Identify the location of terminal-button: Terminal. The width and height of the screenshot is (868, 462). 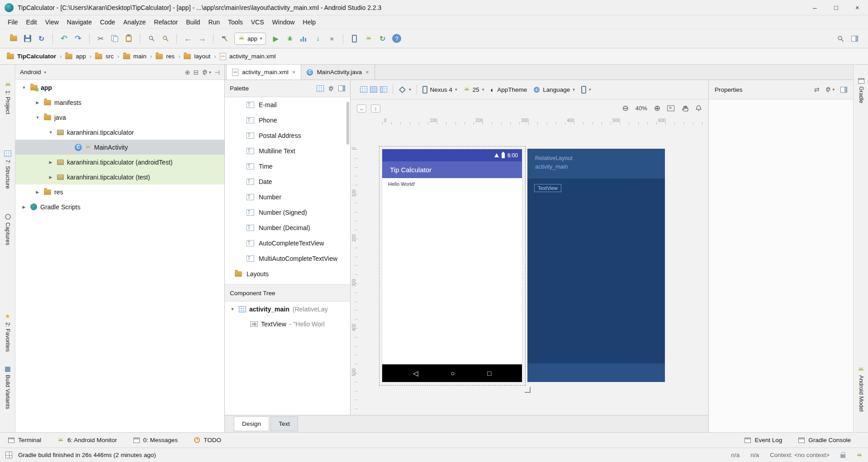
(24, 440).